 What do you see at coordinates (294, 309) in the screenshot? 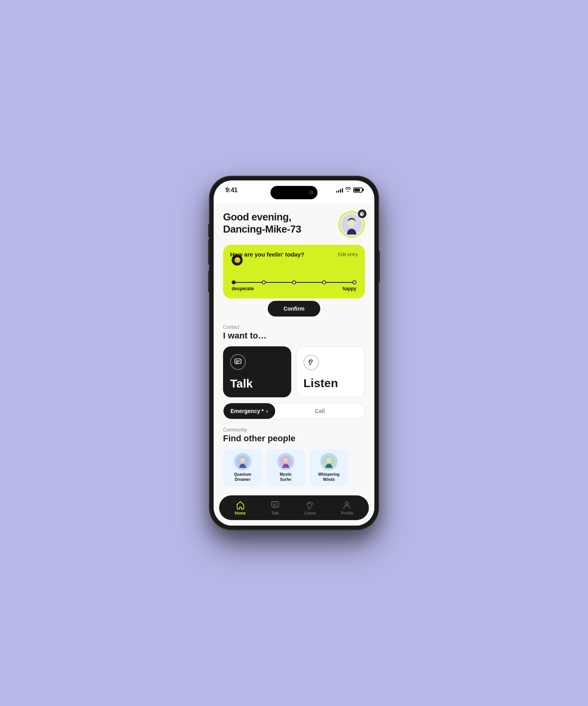
I see `confirm-button: Confirm` at bounding box center [294, 309].